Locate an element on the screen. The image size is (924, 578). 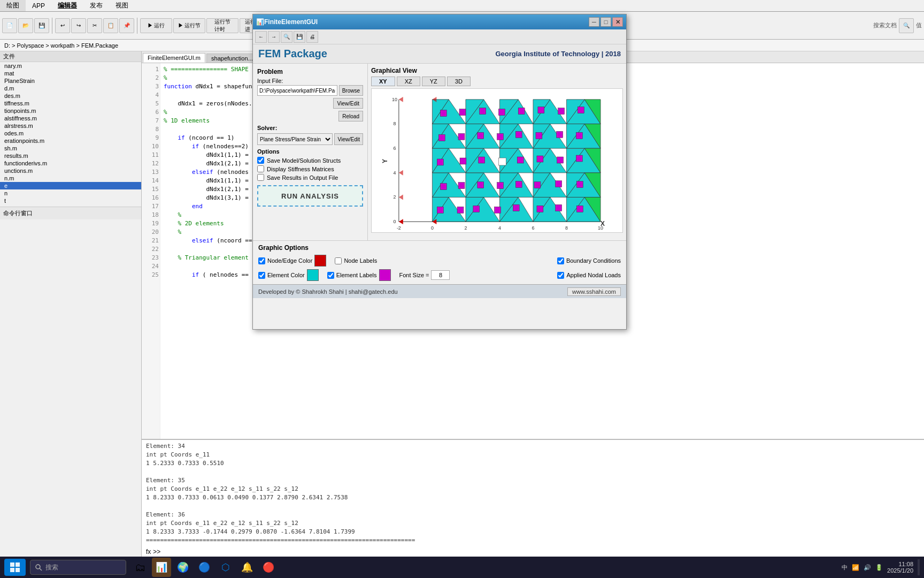
options-label: Options is located at coordinates (310, 151).